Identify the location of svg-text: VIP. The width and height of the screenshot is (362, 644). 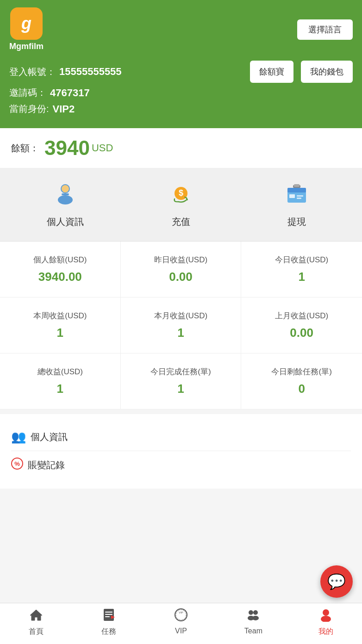
(181, 613).